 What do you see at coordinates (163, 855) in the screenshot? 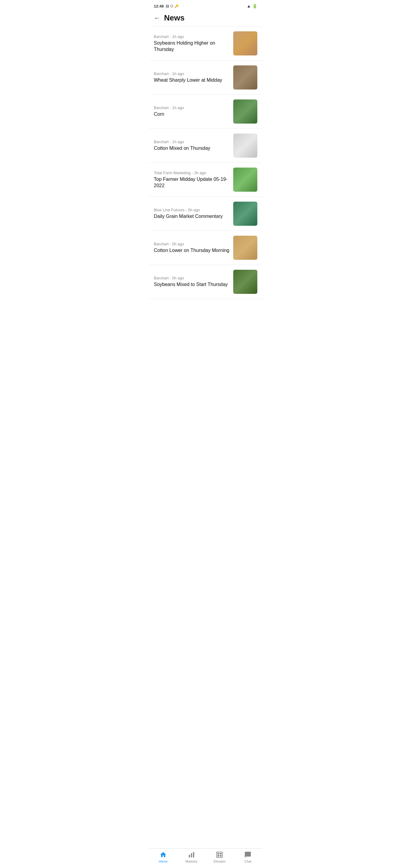
I see `home-icon` at bounding box center [163, 855].